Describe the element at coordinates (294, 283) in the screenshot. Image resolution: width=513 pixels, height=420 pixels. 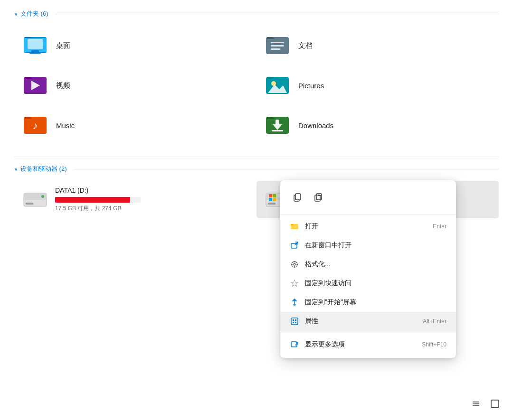
I see `context-pin-quick-icon` at that location.